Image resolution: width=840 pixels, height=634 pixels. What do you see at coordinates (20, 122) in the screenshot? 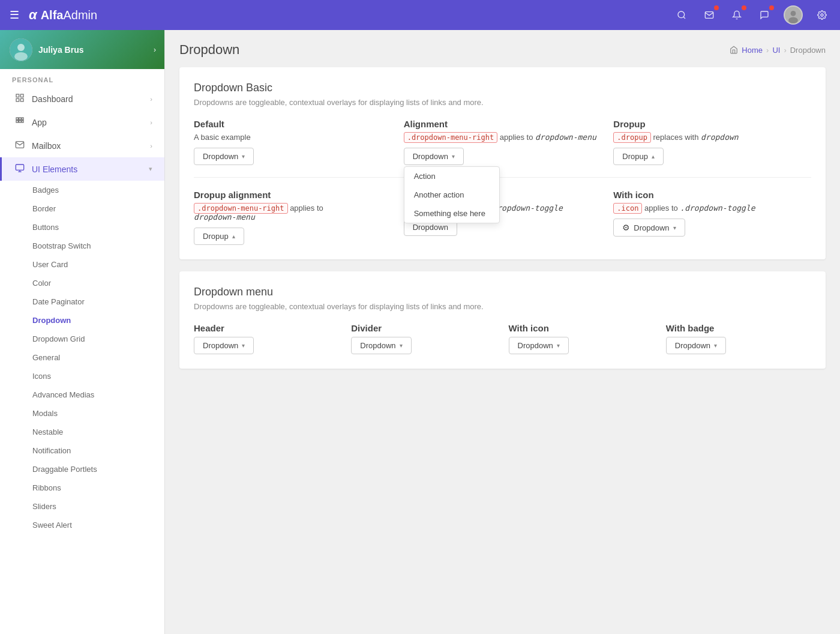
I see `app-icon` at bounding box center [20, 122].